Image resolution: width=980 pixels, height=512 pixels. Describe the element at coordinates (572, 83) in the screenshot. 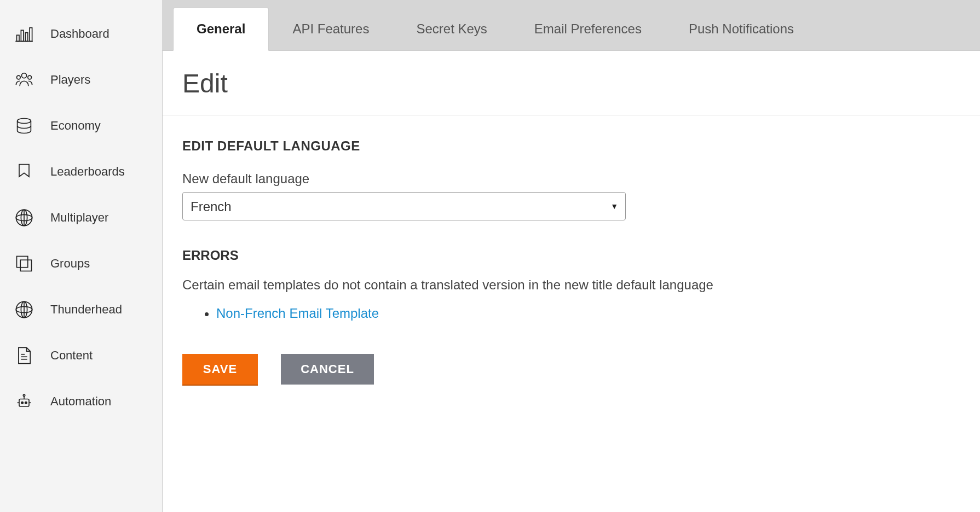

I see `page-title: Edit` at that location.